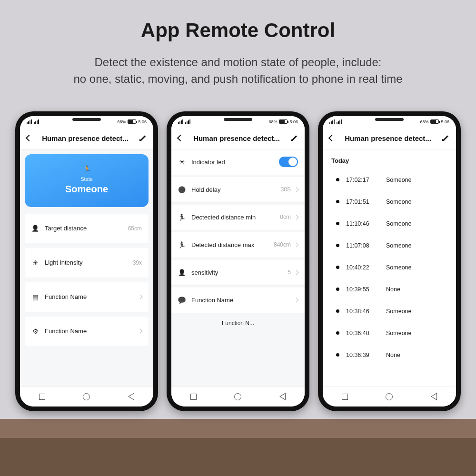 The width and height of the screenshot is (476, 476). I want to click on log-time: 10:38:46, so click(363, 311).